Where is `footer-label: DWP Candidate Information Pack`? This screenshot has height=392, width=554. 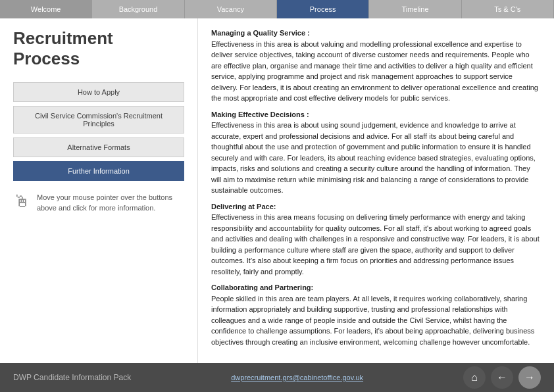
footer-label: DWP Candidate Information Pack is located at coordinates (72, 378).